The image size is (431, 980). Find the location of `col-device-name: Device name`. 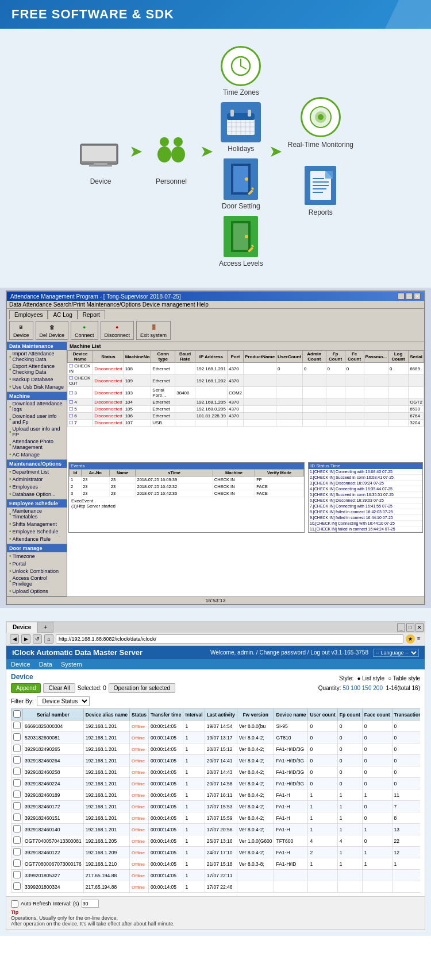

col-device-name: Device name is located at coordinates (291, 715).